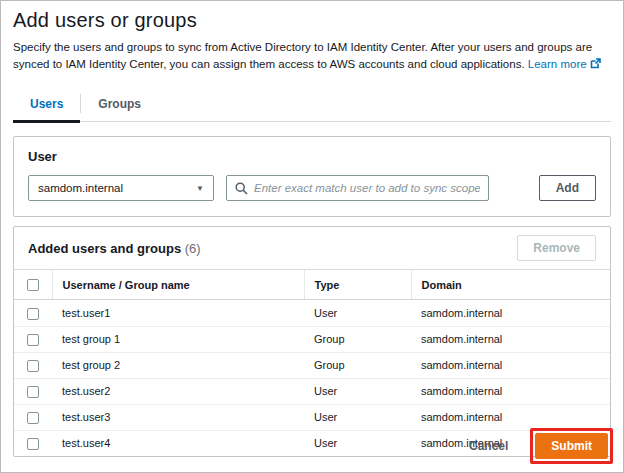  What do you see at coordinates (510, 285) in the screenshot?
I see `column-header-domain: Domain` at bounding box center [510, 285].